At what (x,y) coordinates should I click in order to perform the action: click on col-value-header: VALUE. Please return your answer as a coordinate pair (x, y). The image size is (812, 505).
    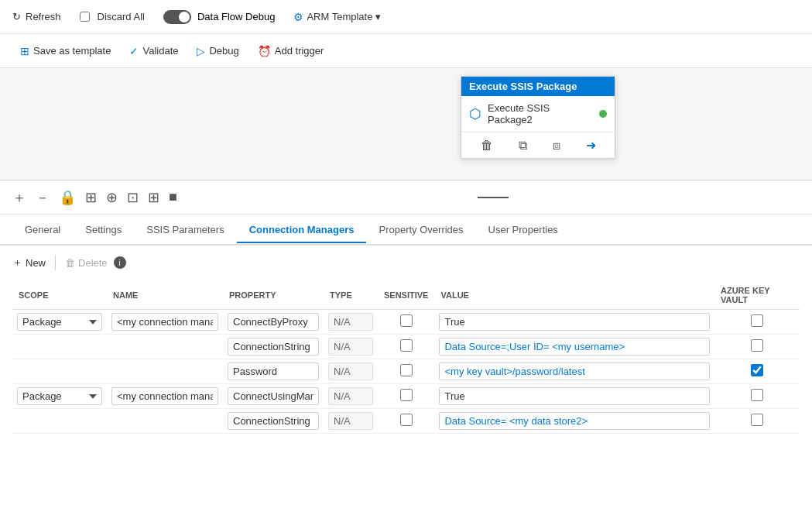
    Looking at the image, I should click on (574, 296).